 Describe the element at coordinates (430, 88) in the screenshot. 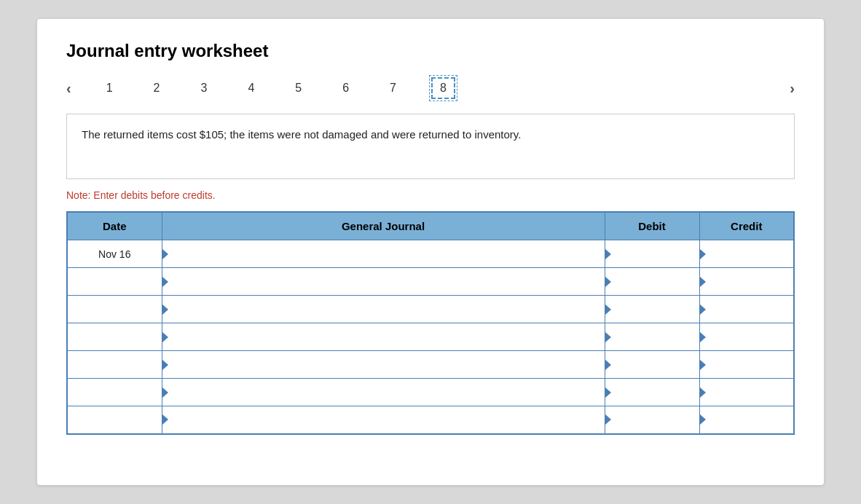

I see `pagination: ‹ 12345678›` at that location.